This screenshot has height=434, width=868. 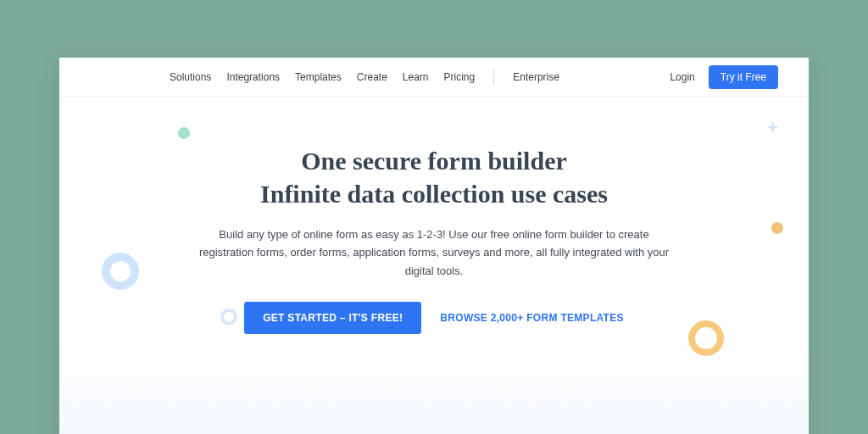 I want to click on hero-subtitle: Build any type of online form as easy as…, so click(x=434, y=253).